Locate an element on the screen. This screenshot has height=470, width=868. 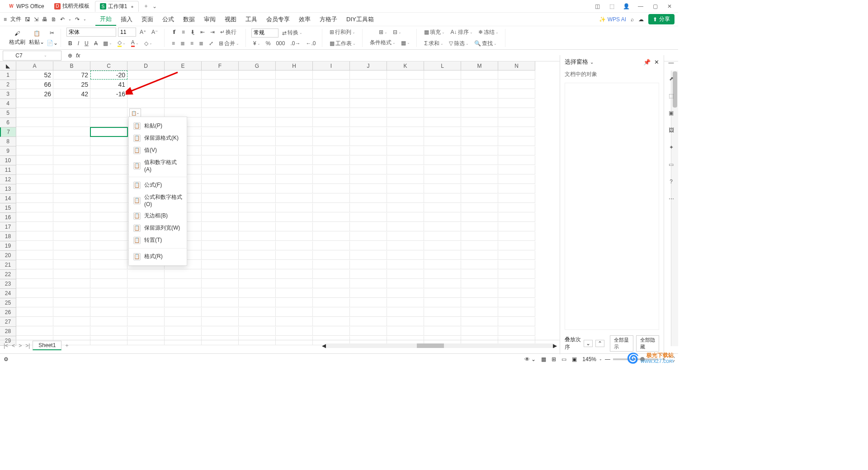
tab-insert: 插入 is located at coordinates (127, 19).